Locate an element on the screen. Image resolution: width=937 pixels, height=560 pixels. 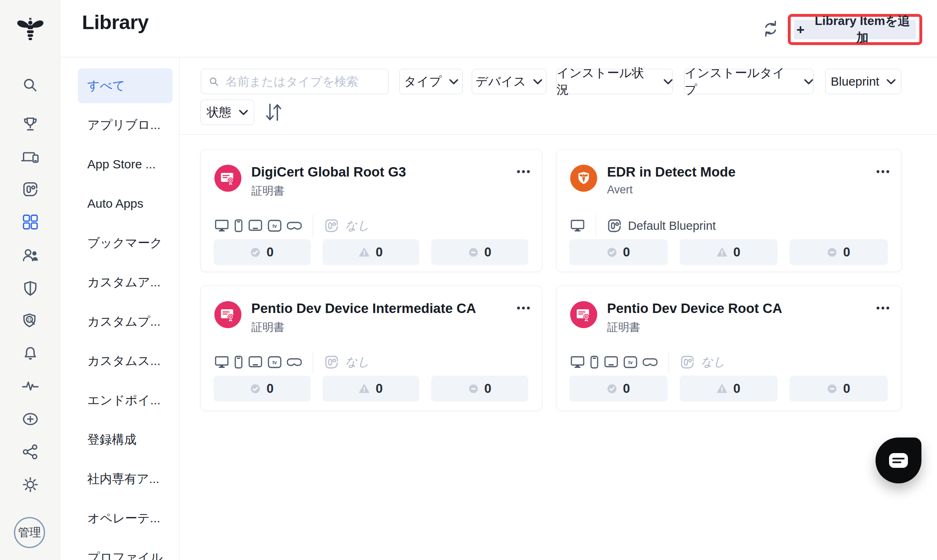
admin-avatar: 管理 is located at coordinates (30, 533).